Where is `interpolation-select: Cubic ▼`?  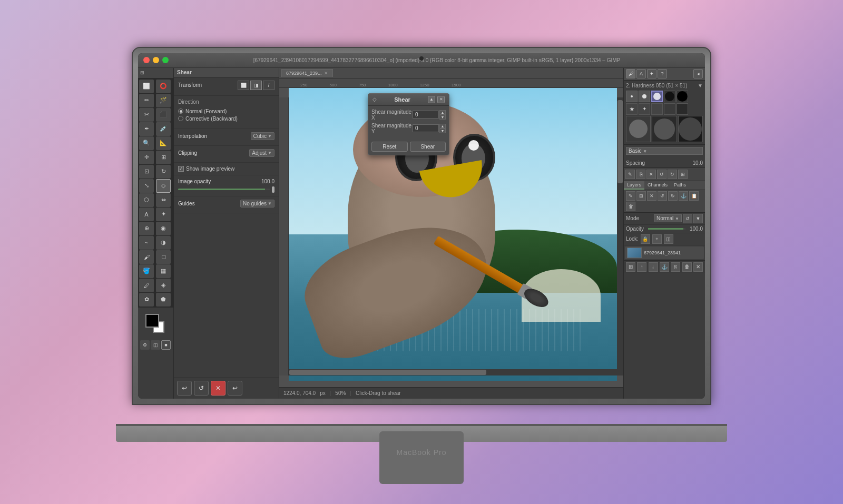
interpolation-select: Cubic ▼ is located at coordinates (263, 136).